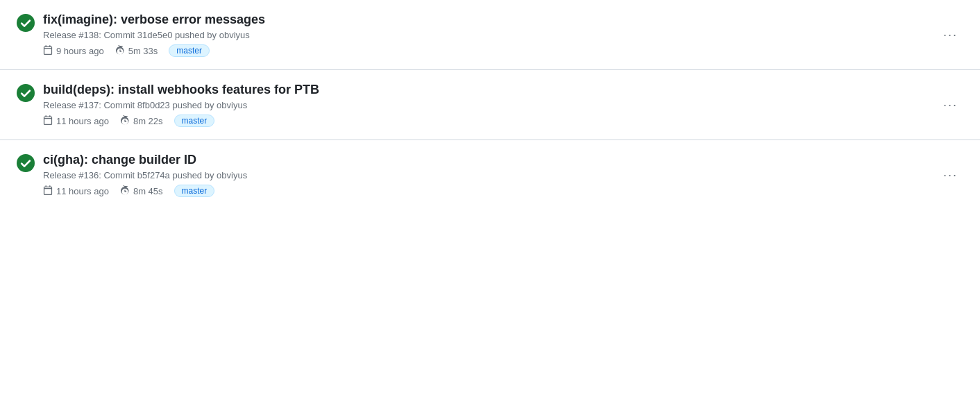 The image size is (980, 397). I want to click on duration-detail: 5m 33s, so click(137, 51).